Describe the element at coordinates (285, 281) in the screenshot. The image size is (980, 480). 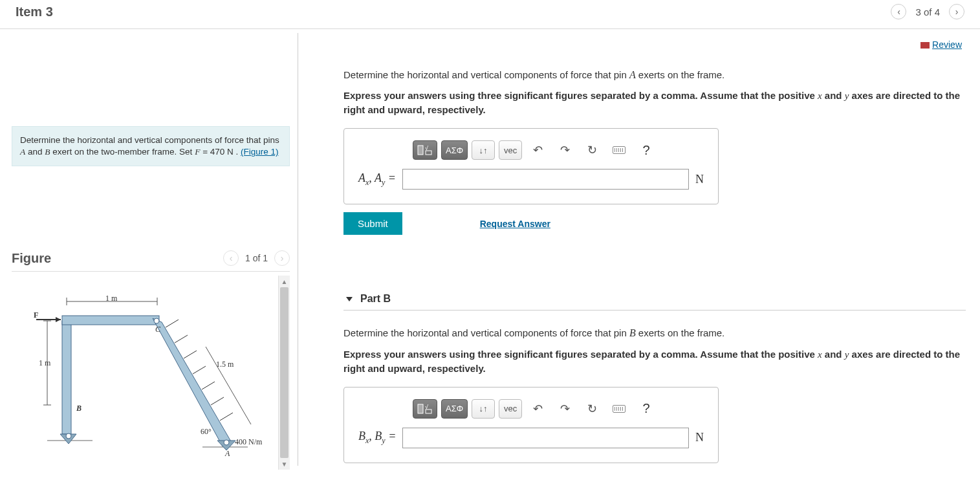
I see `scroll-up-icon: ▲` at that location.